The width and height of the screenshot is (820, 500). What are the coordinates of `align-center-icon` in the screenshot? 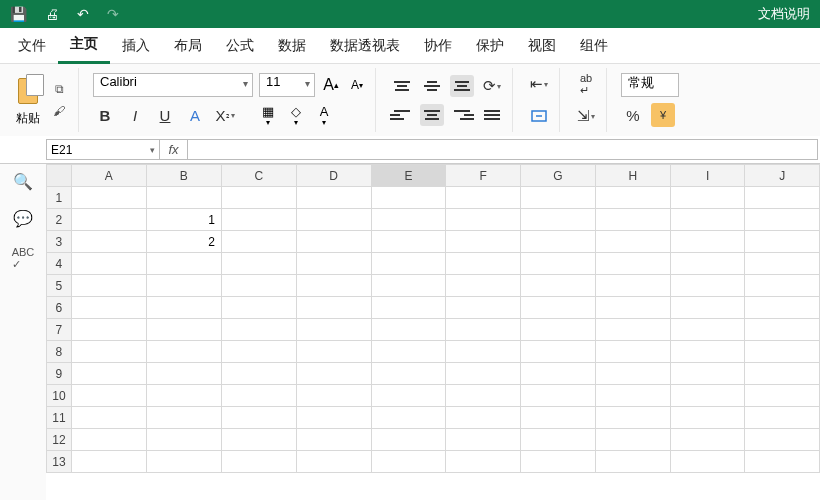 It's located at (432, 115).